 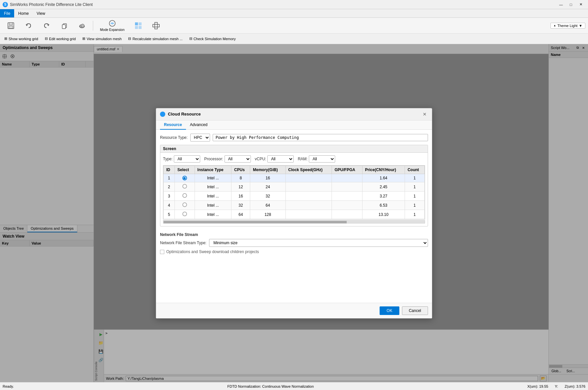 What do you see at coordinates (294, 193) in the screenshot?
I see `instance-table: ID Select Instance Type CPUs Memory(GiB)…` at bounding box center [294, 193].